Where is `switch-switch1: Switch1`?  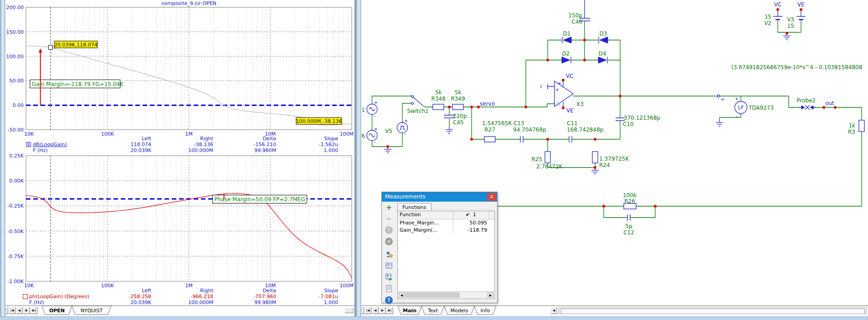 switch-switch1: Switch1 is located at coordinates (417, 105).